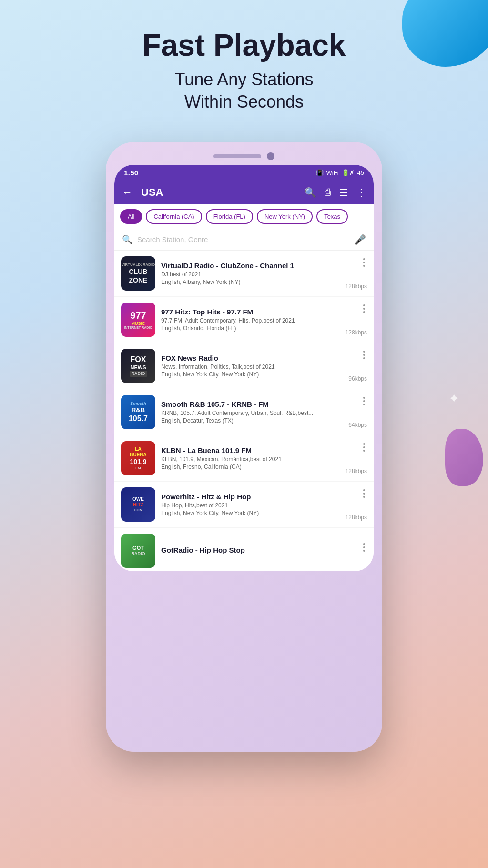  What do you see at coordinates (271, 156) in the screenshot?
I see `phone-camera` at bounding box center [271, 156].